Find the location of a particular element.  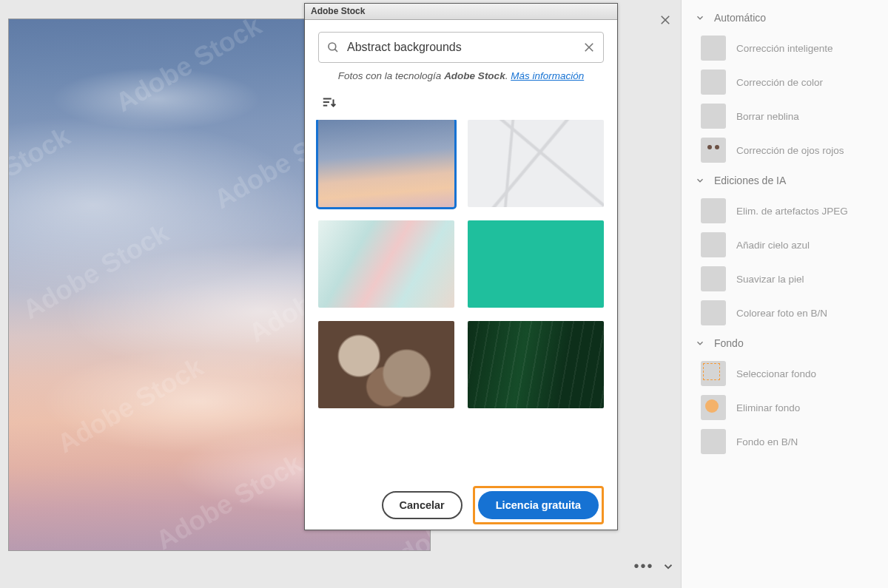

sidebar-item-smart-correction: Corrección inteligente is located at coordinates (784, 48).